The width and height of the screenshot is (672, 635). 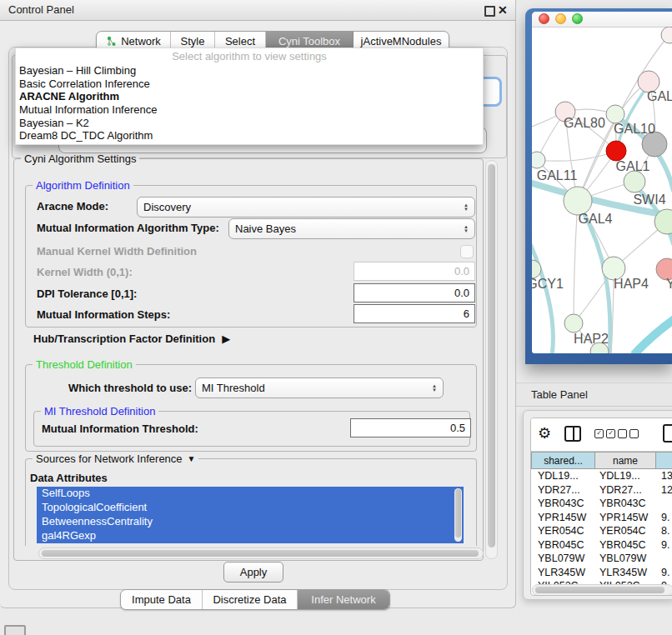 What do you see at coordinates (548, 283) in the screenshot?
I see `node-label-gcy1: GCY1` at bounding box center [548, 283].